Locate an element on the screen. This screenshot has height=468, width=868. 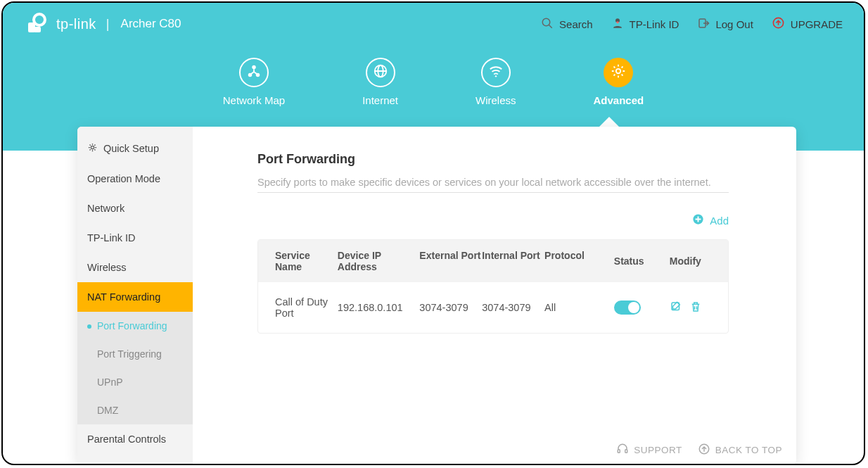
status-toggle is located at coordinates (627, 308).